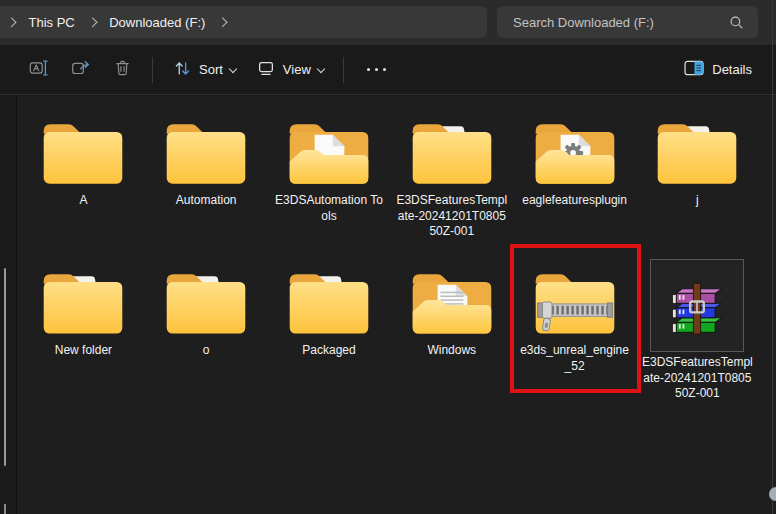  What do you see at coordinates (574, 330) in the screenshot?
I see `file-item: e3ds_unreal_engine_52` at bounding box center [574, 330].